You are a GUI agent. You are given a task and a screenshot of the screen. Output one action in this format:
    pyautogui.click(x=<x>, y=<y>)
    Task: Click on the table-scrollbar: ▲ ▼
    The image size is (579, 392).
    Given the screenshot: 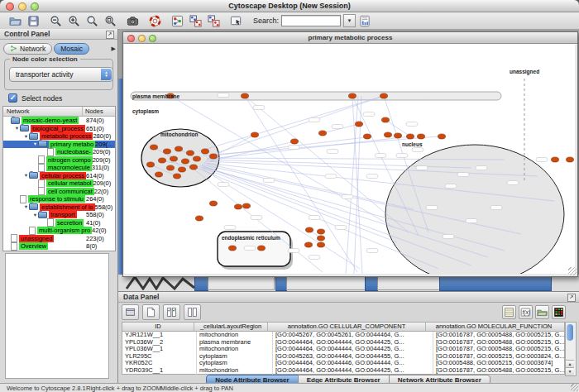 What is the action you would take?
    pyautogui.click(x=571, y=349)
    